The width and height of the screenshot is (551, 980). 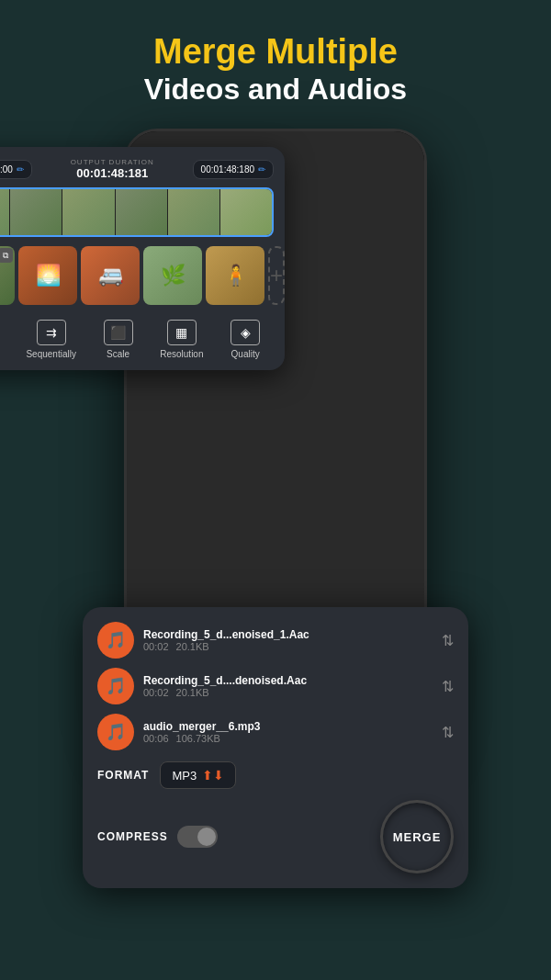 I want to click on thumbnail-1: × ⧉ 🏔, so click(x=7, y=276).